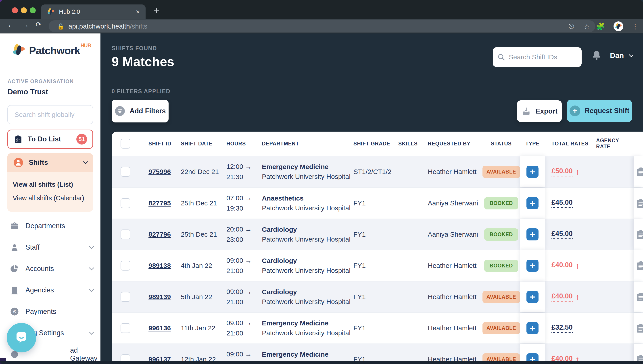 The width and height of the screenshot is (643, 364). I want to click on shifts-person-icon, so click(19, 162).